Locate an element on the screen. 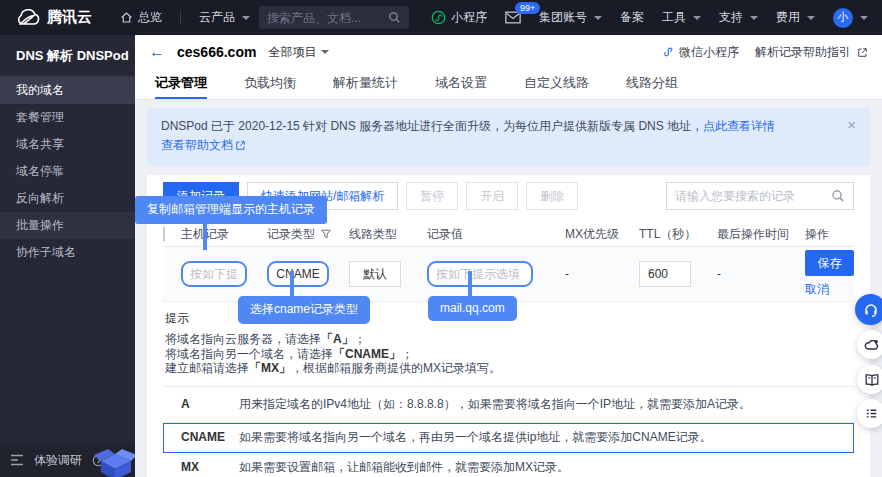 The width and height of the screenshot is (882, 477). tab-line-groups: 线路分组 is located at coordinates (652, 84).